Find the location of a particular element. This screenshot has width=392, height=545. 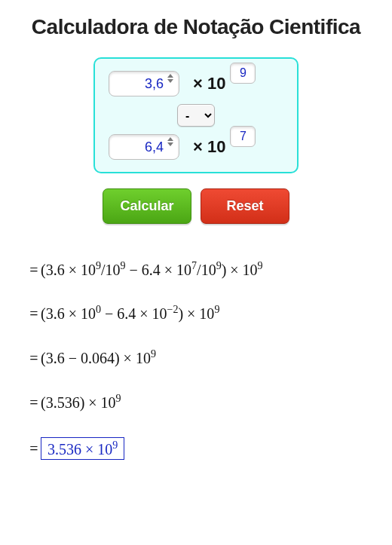

operator-select: - is located at coordinates (196, 115).